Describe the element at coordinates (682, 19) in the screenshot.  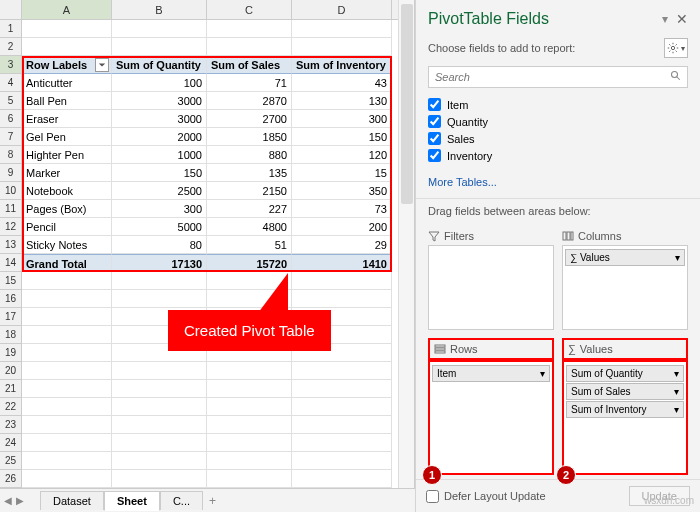
I see `close-icon: ✕` at that location.